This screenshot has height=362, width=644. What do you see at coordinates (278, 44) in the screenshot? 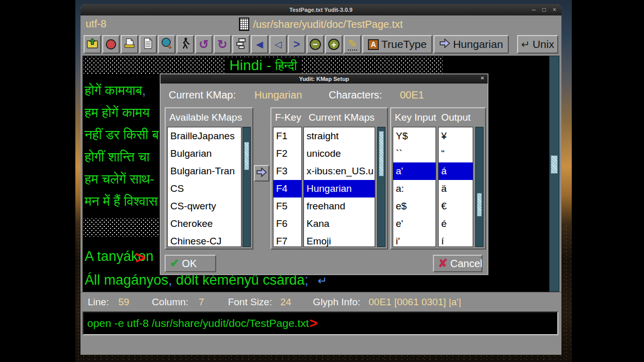
I see `previous-button: ◁` at bounding box center [278, 44].